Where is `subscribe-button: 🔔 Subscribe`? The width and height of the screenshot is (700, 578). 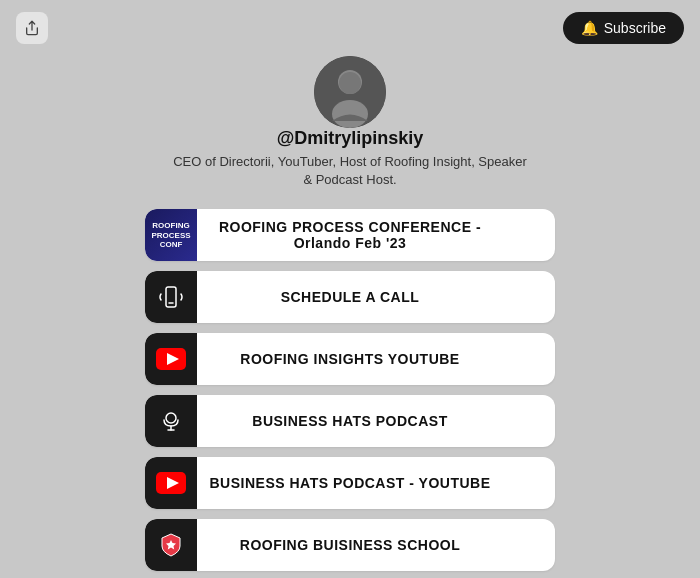
subscribe-button: 🔔 Subscribe is located at coordinates (624, 28).